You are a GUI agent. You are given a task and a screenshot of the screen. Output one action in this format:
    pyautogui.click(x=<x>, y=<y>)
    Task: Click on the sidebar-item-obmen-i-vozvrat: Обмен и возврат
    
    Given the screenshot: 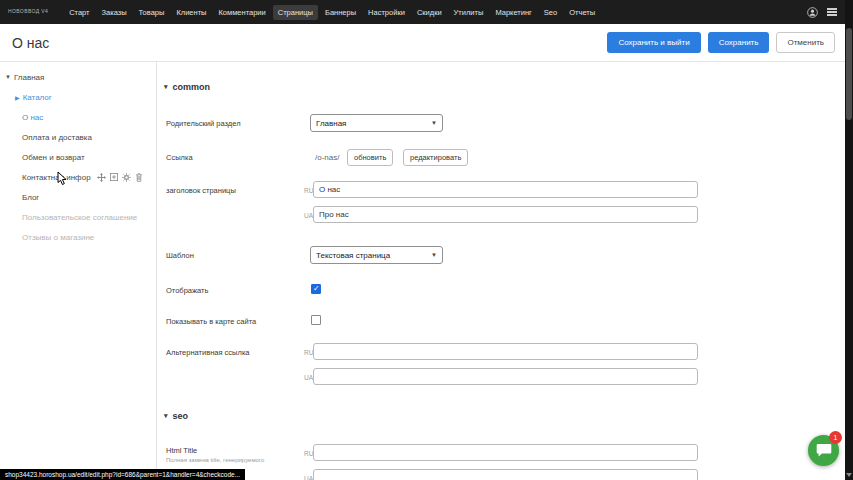 What is the action you would take?
    pyautogui.click(x=78, y=157)
    